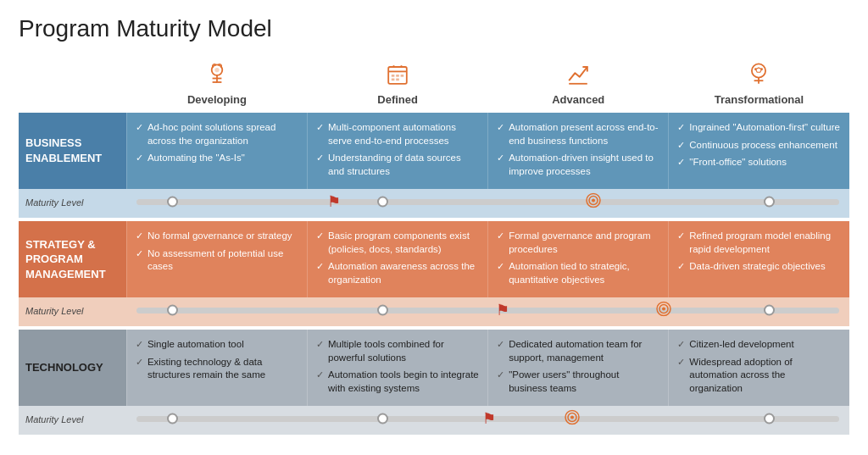  Describe the element at coordinates (217, 368) in the screenshot. I see `cell-technology-developing: ✓Single automation tool✓Existing technol…` at that location.